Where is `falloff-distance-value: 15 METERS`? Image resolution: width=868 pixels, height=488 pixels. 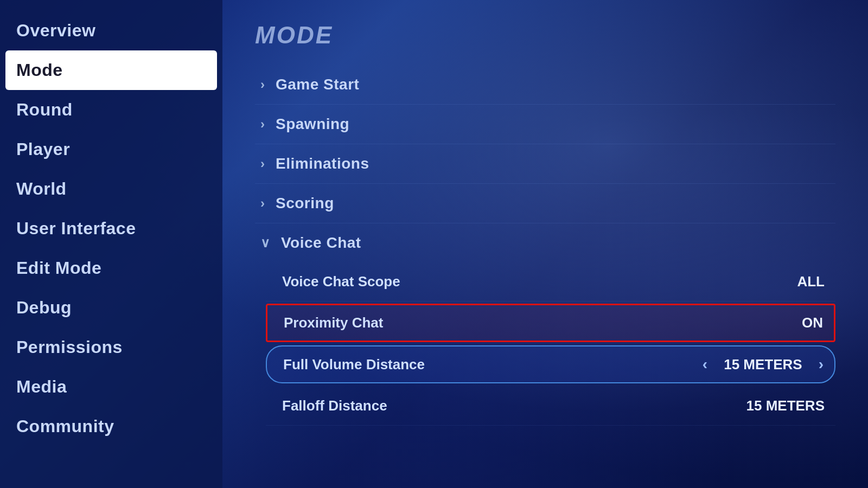
falloff-distance-value: 15 METERS is located at coordinates (786, 406).